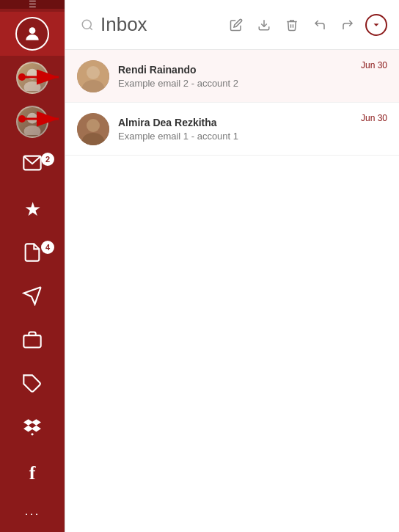  What do you see at coordinates (32, 429) in the screenshot?
I see `dropbox-icon` at bounding box center [32, 429].